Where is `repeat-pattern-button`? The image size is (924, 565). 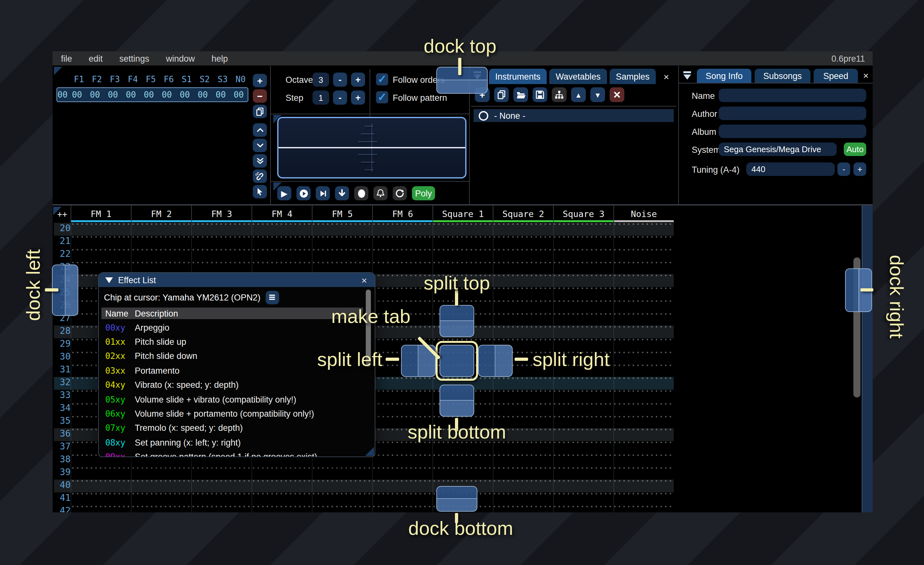
repeat-pattern-button is located at coordinates (400, 193).